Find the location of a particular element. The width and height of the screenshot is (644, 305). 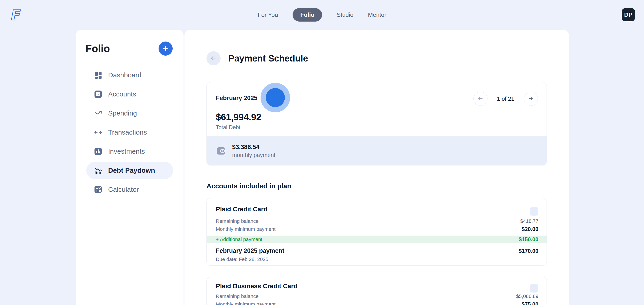

sidebar-nav: Dashboard Accounts Spendi is located at coordinates (130, 132).